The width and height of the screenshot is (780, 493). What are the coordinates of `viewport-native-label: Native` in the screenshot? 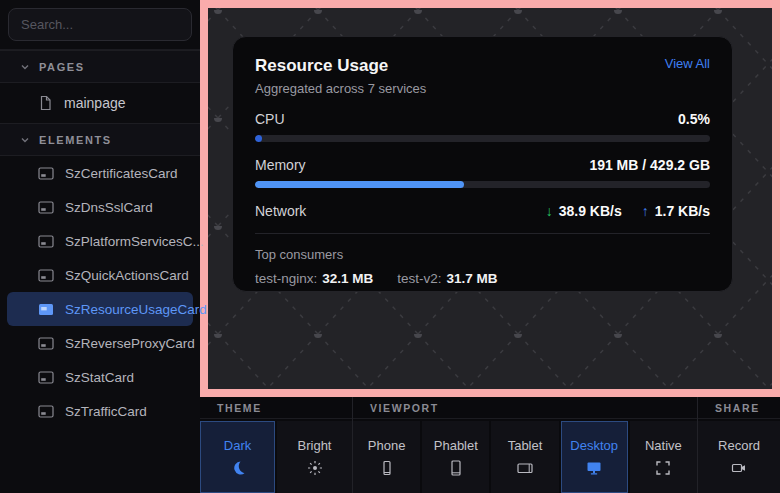 It's located at (664, 446).